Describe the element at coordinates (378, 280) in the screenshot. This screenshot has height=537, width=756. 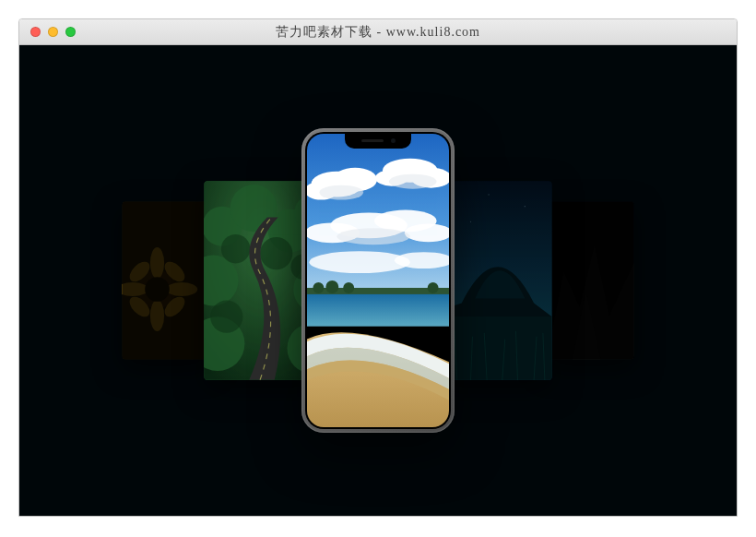
I see `phone-frame` at that location.